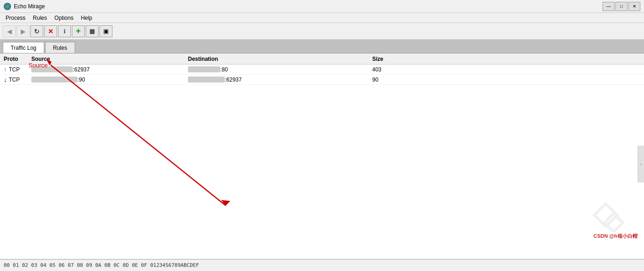 The width and height of the screenshot is (644, 271). I want to click on header-size: Size, so click(378, 59).